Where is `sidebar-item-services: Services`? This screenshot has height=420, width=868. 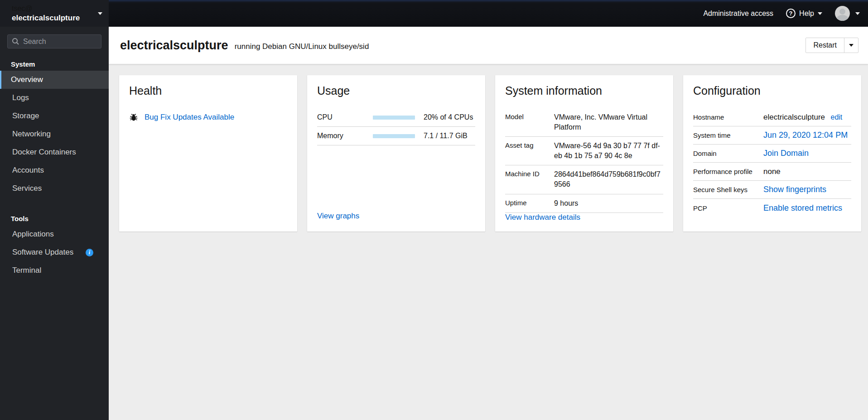 sidebar-item-services: Services is located at coordinates (54, 188).